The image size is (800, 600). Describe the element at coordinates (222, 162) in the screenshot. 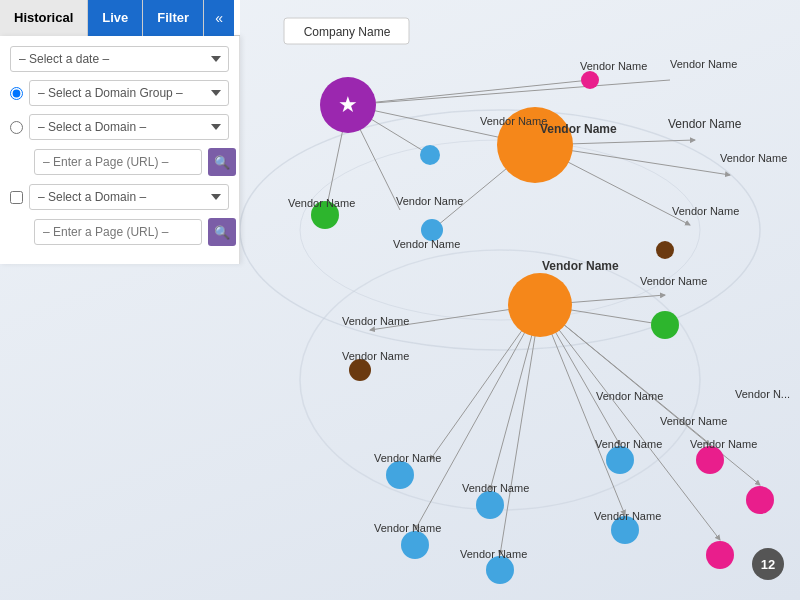

I see `search-icon: 🔍` at that location.